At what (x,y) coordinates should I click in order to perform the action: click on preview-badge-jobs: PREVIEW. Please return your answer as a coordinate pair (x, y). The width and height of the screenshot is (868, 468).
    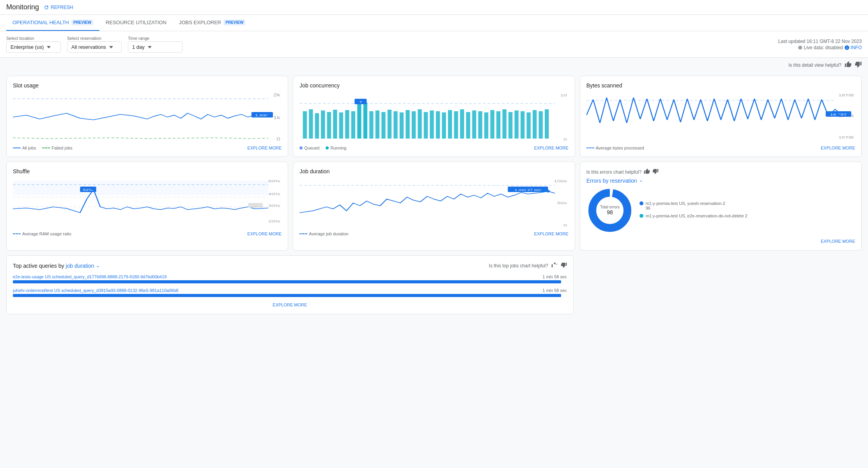
    Looking at the image, I should click on (234, 23).